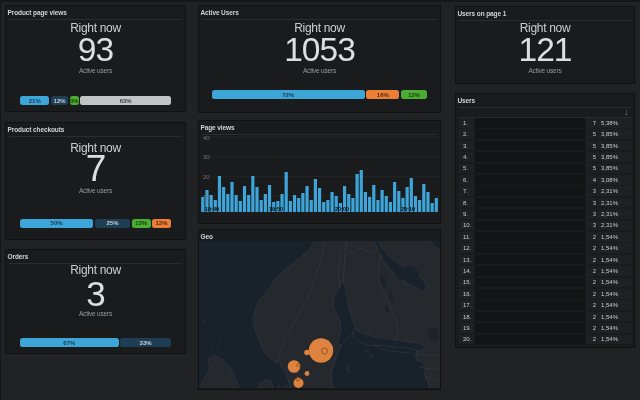 This screenshot has width=640, height=400. What do you see at coordinates (206, 176) in the screenshot?
I see `svg-text: 20` at bounding box center [206, 176].